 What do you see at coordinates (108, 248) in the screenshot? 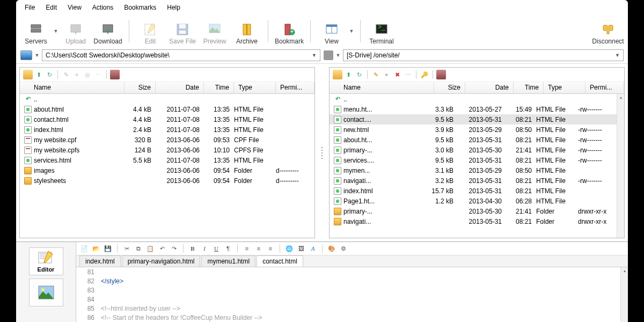
I see `save-icon: 💾` at bounding box center [108, 248].